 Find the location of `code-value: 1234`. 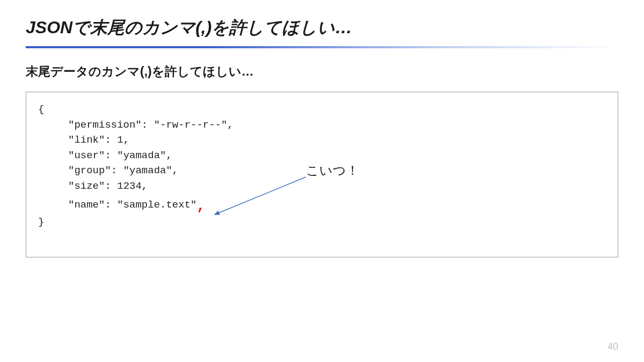

code-value: 1234 is located at coordinates (129, 186).